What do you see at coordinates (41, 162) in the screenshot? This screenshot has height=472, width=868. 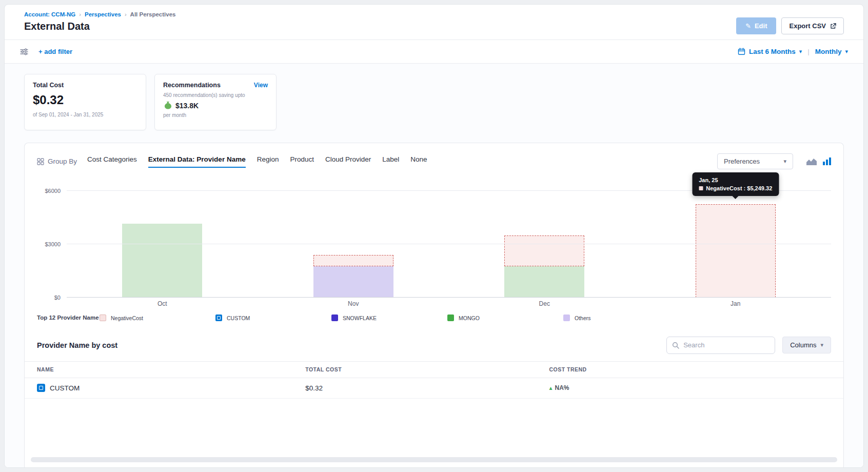 I see `grid-icon` at bounding box center [41, 162].